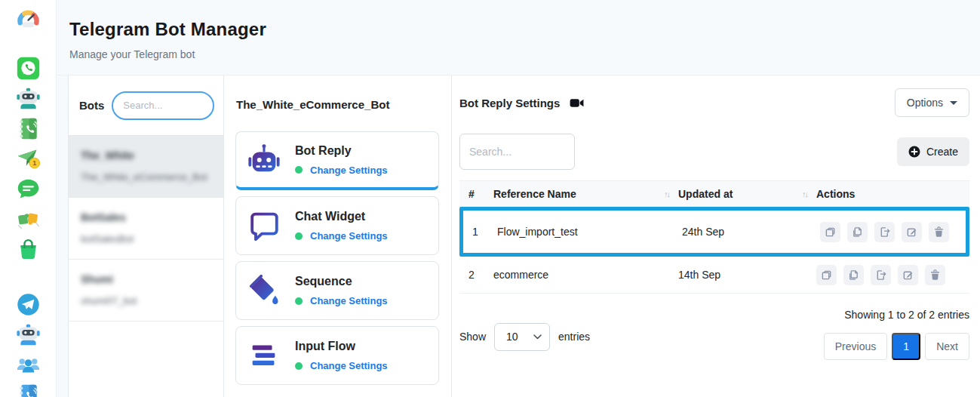 This screenshot has width=980, height=397. What do you see at coordinates (747, 194) in the screenshot?
I see `column-header-updated-at: Updated at ↑↓` at bounding box center [747, 194].